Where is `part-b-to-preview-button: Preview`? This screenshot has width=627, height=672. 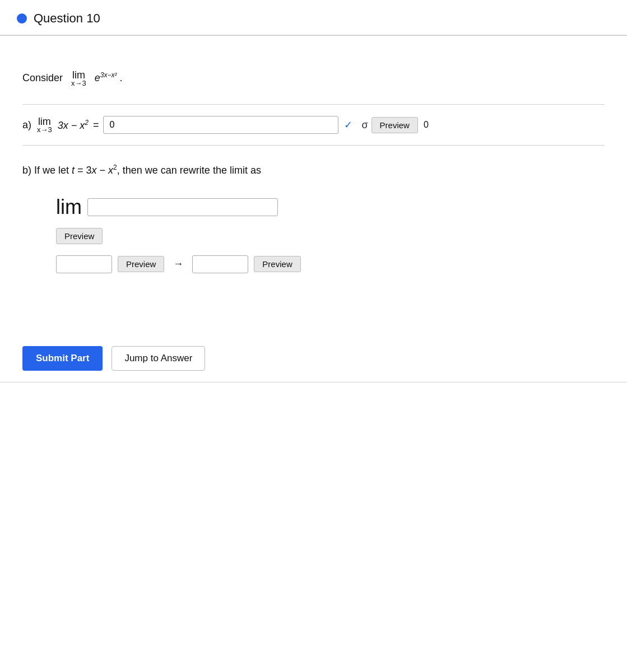
part-b-to-preview-button: Preview is located at coordinates (277, 264).